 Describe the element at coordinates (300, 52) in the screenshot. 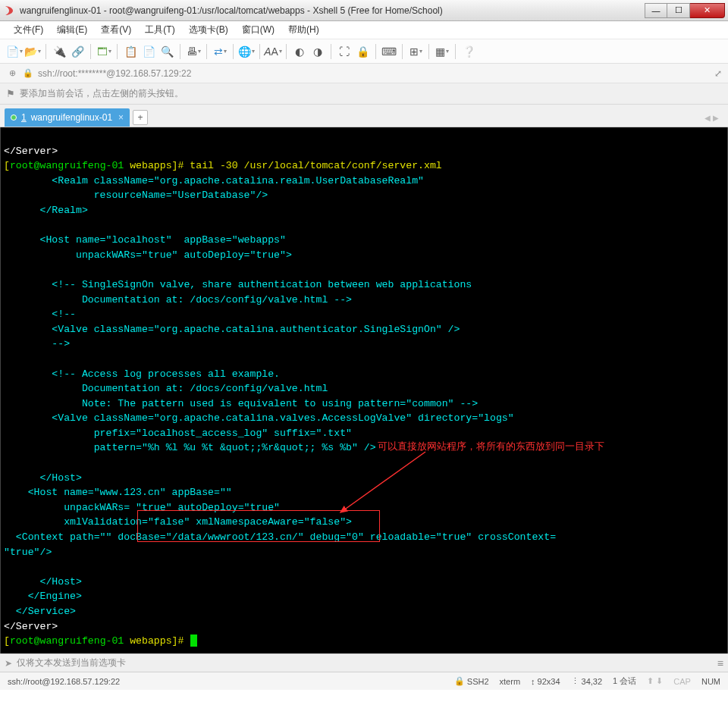

I see `color-scheme-icon: ◐` at that location.